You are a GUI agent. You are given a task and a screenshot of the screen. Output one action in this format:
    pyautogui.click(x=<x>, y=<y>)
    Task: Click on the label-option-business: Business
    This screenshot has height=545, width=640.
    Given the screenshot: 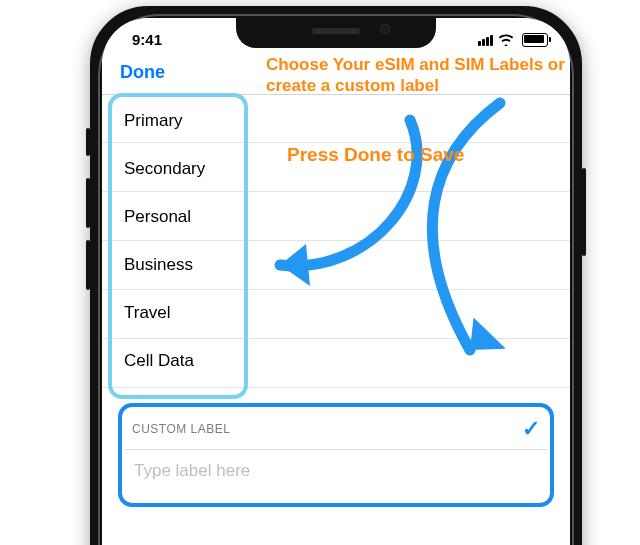 What is the action you would take?
    pyautogui.click(x=179, y=265)
    